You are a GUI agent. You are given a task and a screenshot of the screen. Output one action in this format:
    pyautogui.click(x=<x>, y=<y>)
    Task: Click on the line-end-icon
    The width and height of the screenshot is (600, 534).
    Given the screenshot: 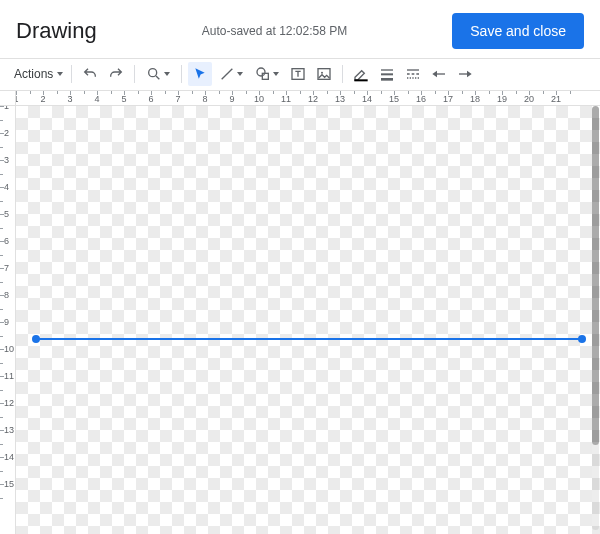 What is the action you would take?
    pyautogui.click(x=465, y=74)
    